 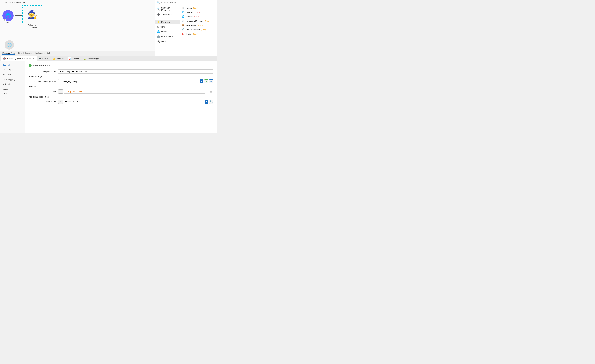 I want to click on additional-properties-label: Additional properties, so click(x=121, y=97).